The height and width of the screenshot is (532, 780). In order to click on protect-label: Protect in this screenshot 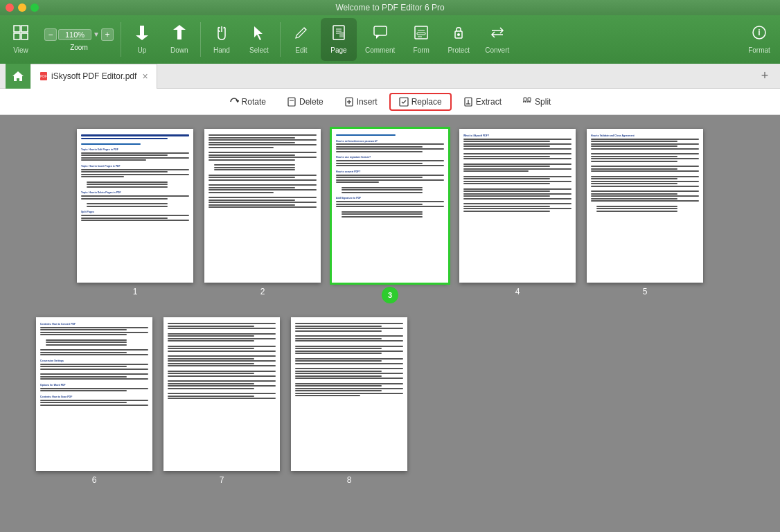, I will do `click(459, 50)`.